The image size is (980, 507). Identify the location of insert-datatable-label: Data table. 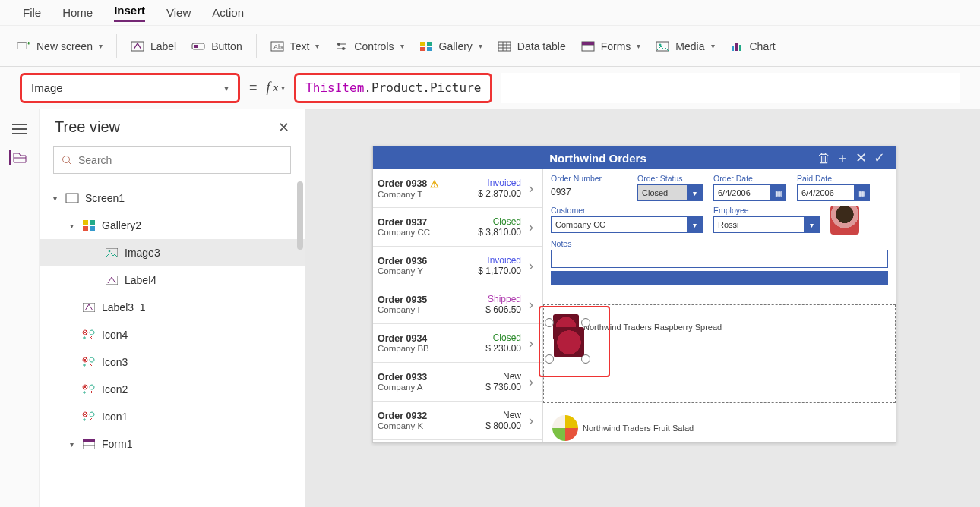
(542, 46).